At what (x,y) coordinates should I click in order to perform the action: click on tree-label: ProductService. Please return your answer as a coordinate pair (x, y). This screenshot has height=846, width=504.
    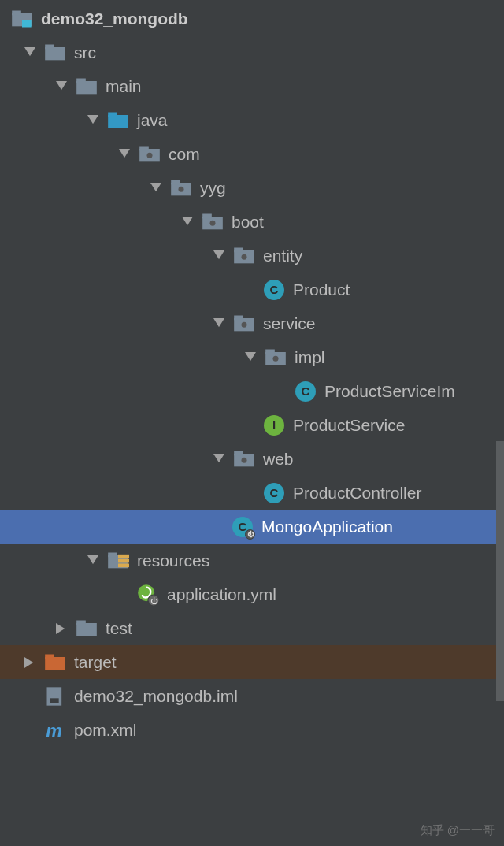
    Looking at the image, I should click on (349, 425).